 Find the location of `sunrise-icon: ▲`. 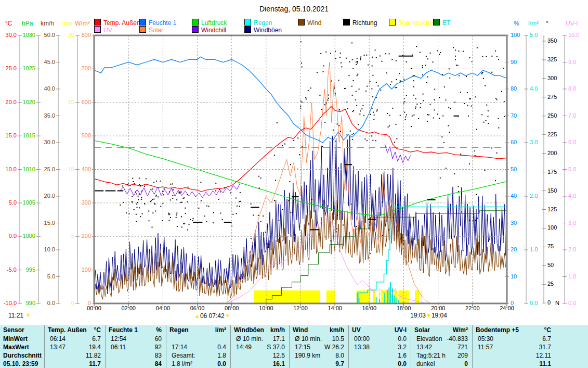

sunrise-icon: ▲ is located at coordinates (198, 316).